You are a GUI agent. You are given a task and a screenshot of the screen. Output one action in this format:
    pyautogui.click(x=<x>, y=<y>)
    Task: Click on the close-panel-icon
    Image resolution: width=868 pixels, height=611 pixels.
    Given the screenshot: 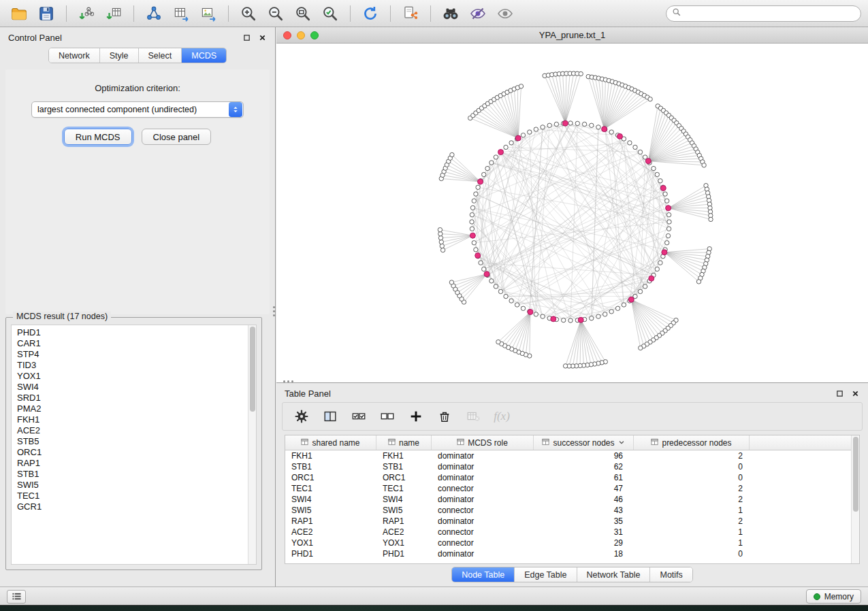 What is the action you would take?
    pyautogui.click(x=262, y=37)
    